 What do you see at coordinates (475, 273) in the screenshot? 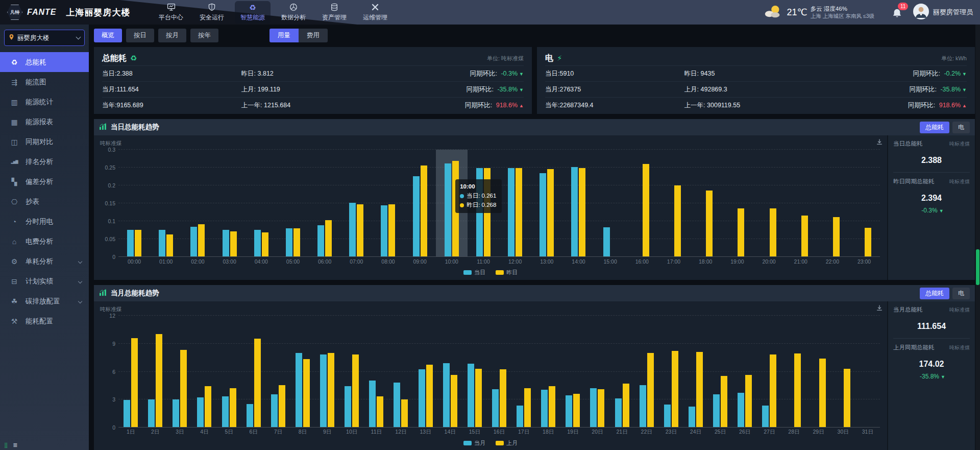
I see `legend-item-当日: 当日` at bounding box center [475, 273].